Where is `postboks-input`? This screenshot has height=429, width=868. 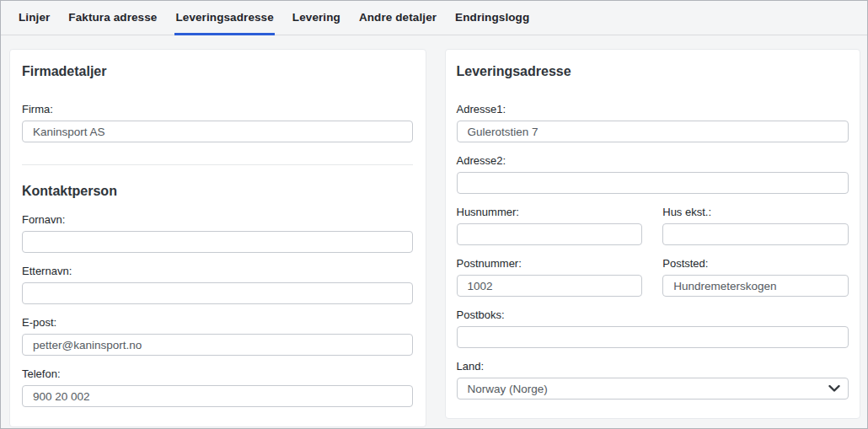
postboks-input is located at coordinates (653, 337).